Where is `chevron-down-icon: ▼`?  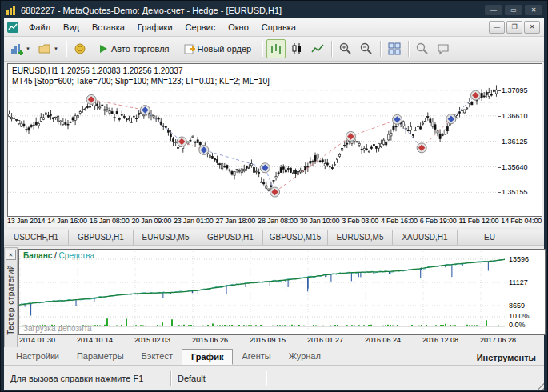 chevron-down-icon: ▼ is located at coordinates (56, 49).